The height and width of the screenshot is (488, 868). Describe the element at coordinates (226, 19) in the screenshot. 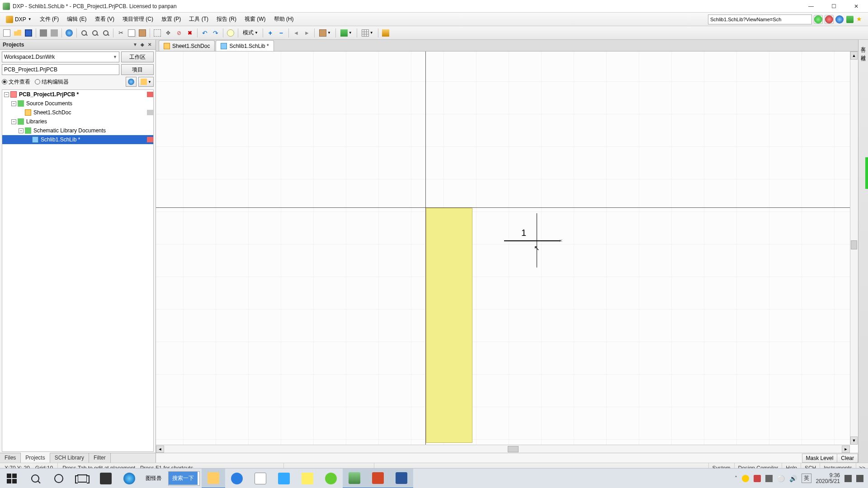

I see `reports-menu: 报告 (R)` at that location.